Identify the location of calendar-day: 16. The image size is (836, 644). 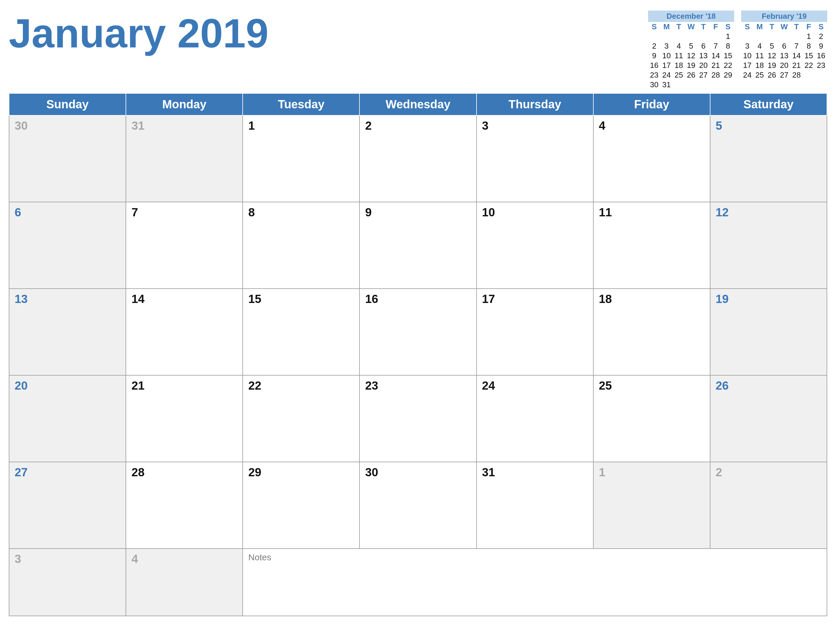
(418, 332).